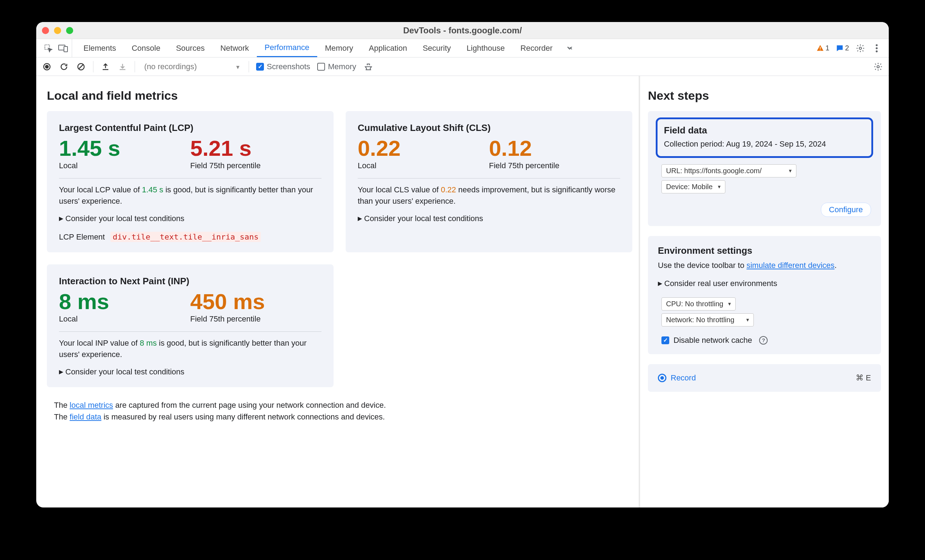 Image resolution: width=925 pixels, height=560 pixels. What do you see at coordinates (764, 266) in the screenshot?
I see `environment-text: Use the device toolbar to simulate diffe…` at bounding box center [764, 266].